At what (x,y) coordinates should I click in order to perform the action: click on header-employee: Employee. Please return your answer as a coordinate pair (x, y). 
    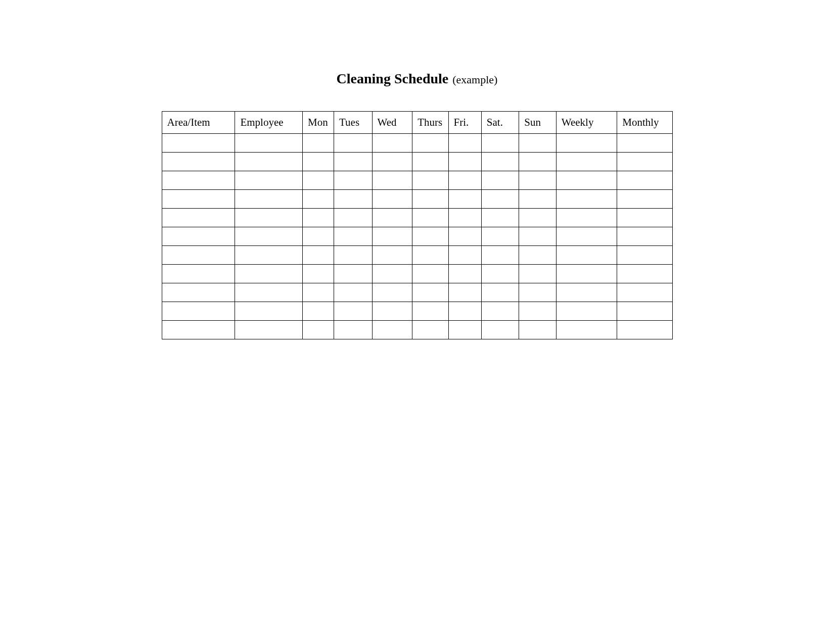
    Looking at the image, I should click on (269, 123).